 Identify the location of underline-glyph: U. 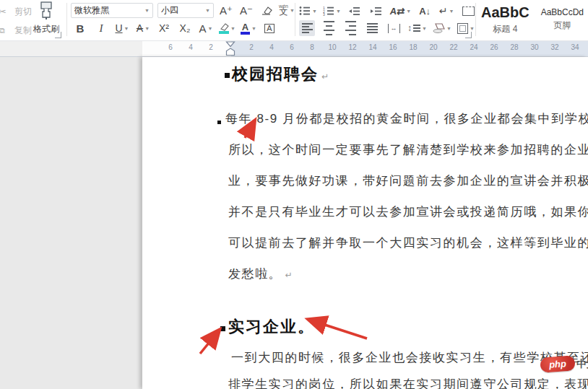
(118, 28).